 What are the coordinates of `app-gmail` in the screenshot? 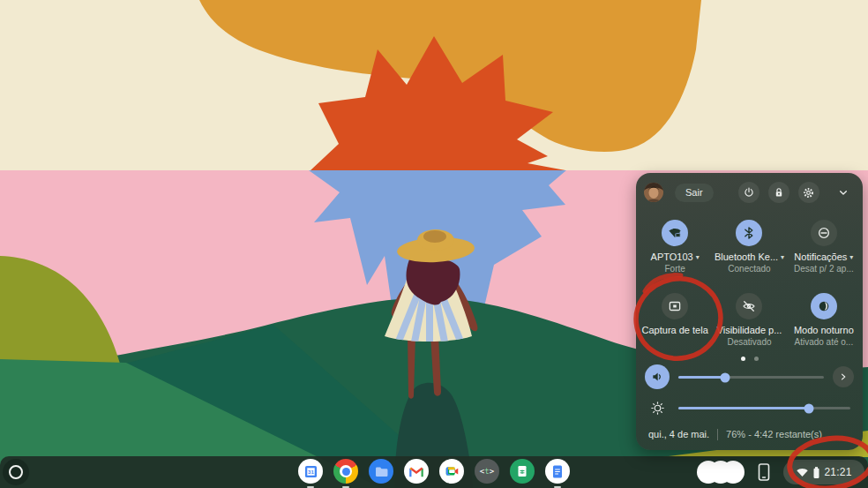 It's located at (416, 471).